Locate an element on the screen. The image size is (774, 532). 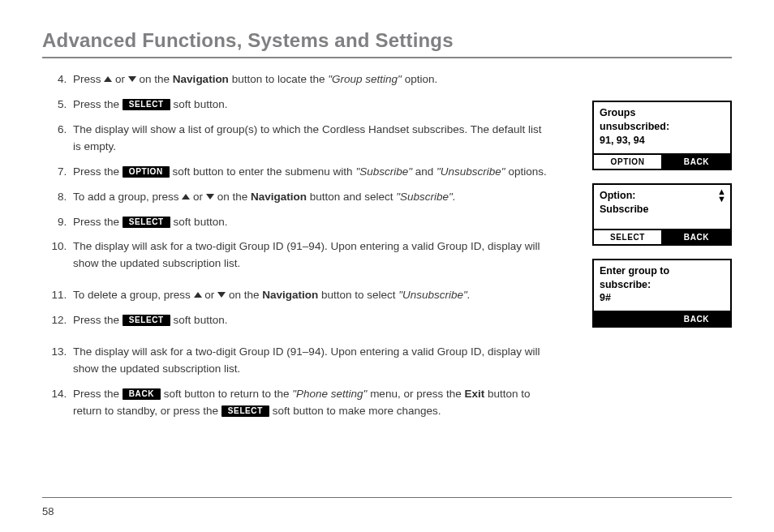
step-10: The display will ask for a two-digit Gro… is located at coordinates (309, 255).